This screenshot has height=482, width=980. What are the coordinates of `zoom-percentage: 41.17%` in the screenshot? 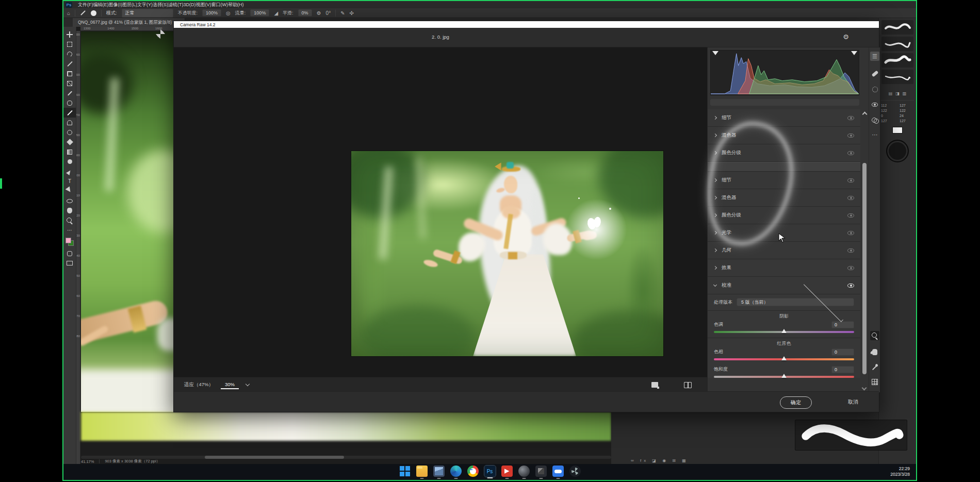 It's located at (88, 462).